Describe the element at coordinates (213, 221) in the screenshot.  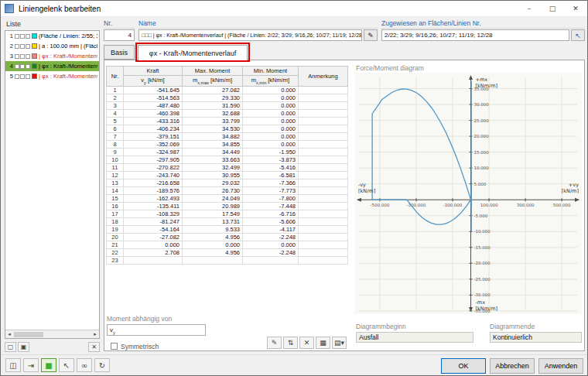
I see `cell-max-moment: 13.731` at that location.